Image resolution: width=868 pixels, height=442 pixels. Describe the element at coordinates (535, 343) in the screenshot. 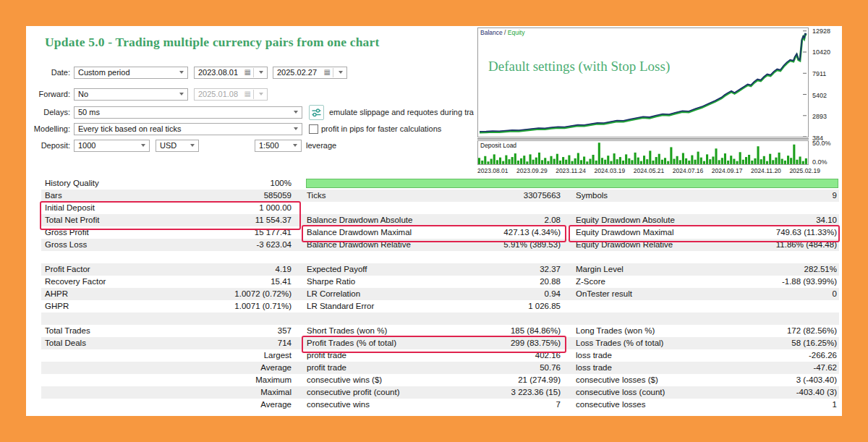

I see `stat-value: 299 (83.75%)` at that location.